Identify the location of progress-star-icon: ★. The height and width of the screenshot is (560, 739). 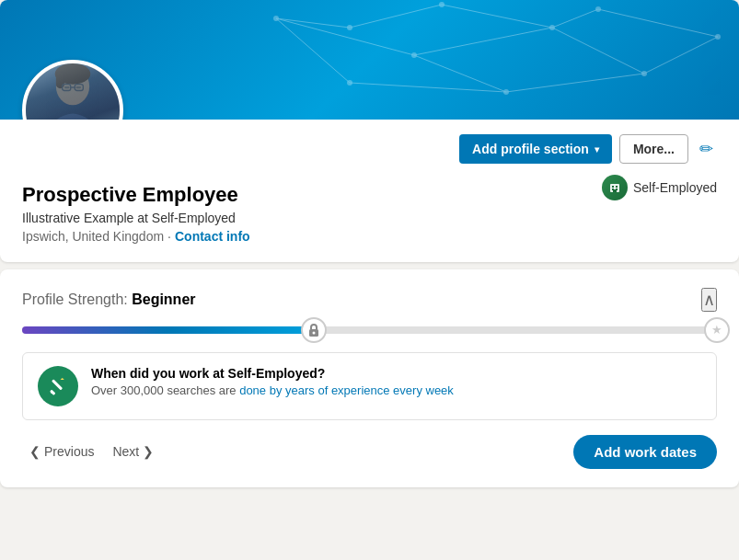
(717, 330).